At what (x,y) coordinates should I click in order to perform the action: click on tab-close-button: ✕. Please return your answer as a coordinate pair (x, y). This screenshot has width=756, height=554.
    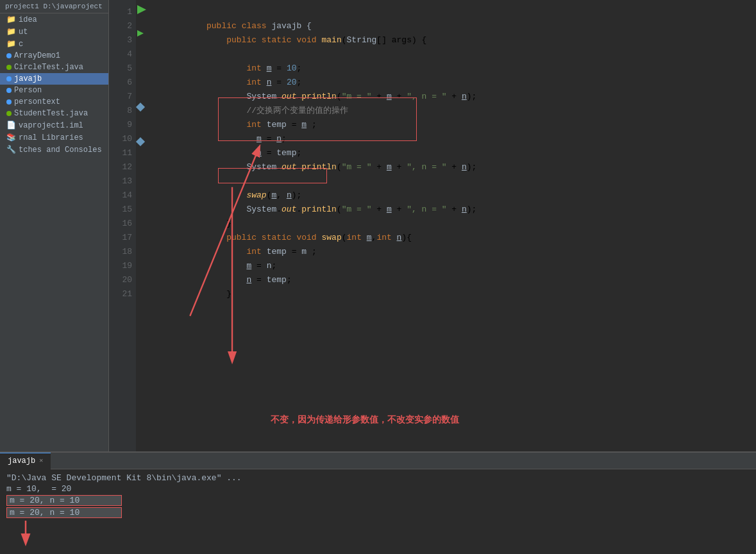
    Looking at the image, I should click on (41, 461).